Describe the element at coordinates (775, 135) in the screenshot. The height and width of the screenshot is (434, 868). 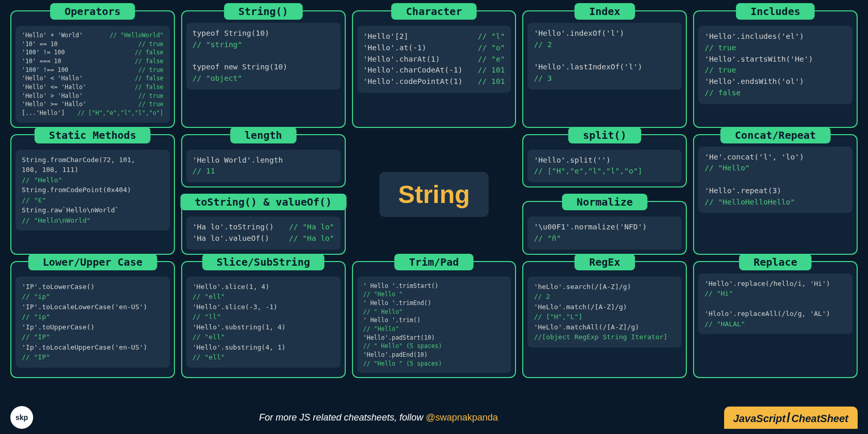
I see `title-concat: Concat/Repeat` at that location.